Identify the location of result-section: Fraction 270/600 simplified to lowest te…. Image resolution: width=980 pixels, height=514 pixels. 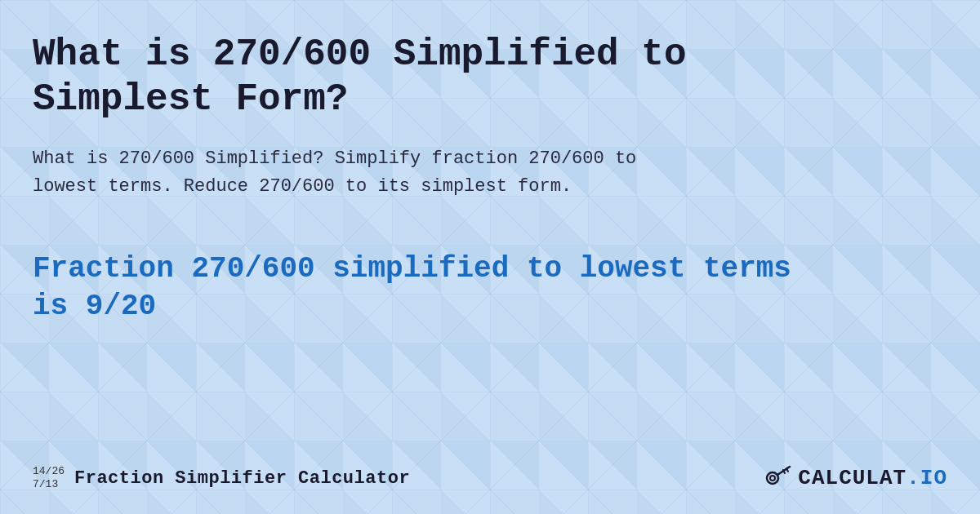
(490, 289).